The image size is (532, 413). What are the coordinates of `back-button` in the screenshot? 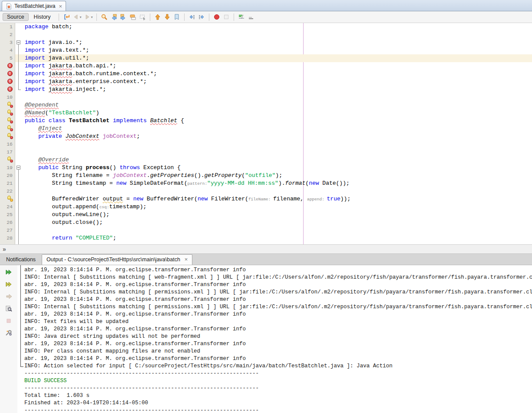 It's located at (76, 17).